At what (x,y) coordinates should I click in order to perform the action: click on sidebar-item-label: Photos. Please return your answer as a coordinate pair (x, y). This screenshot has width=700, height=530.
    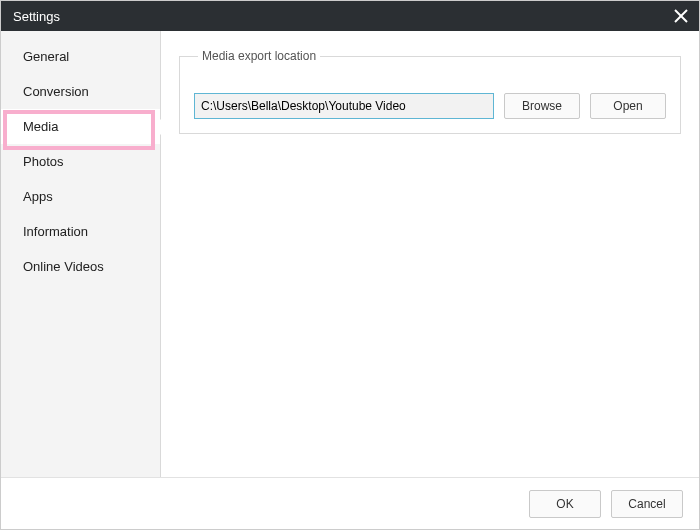
    Looking at the image, I should click on (43, 162).